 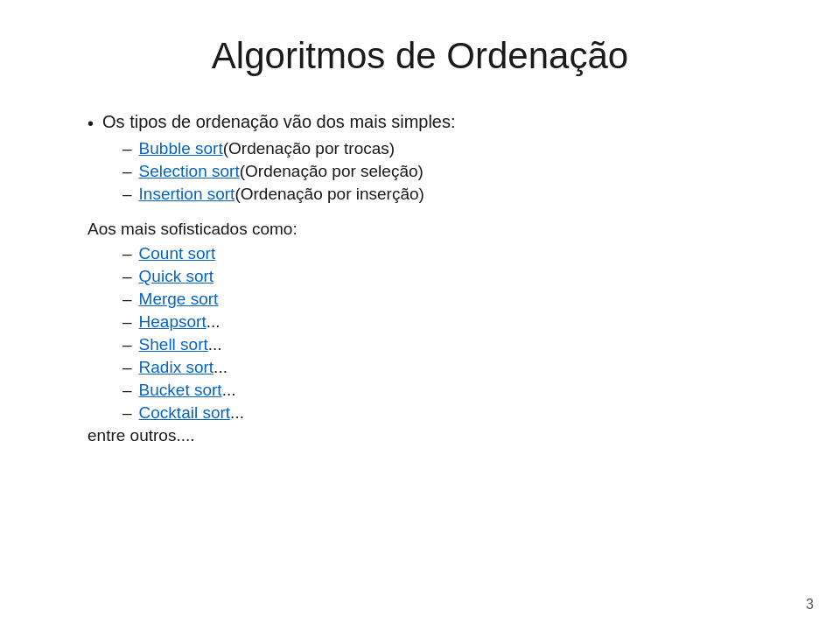 I want to click on list-item: – Count sort, so click(x=455, y=254).